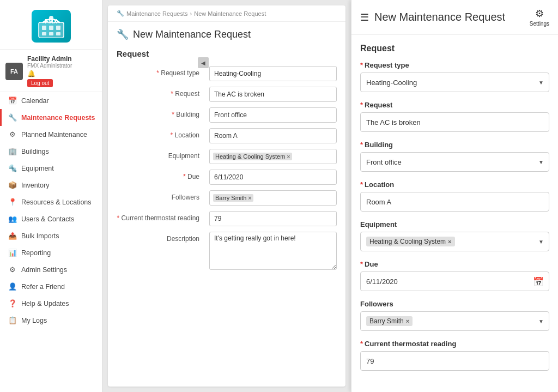 The height and width of the screenshot is (392, 558). I want to click on rp-building-select: Front office, so click(454, 162).